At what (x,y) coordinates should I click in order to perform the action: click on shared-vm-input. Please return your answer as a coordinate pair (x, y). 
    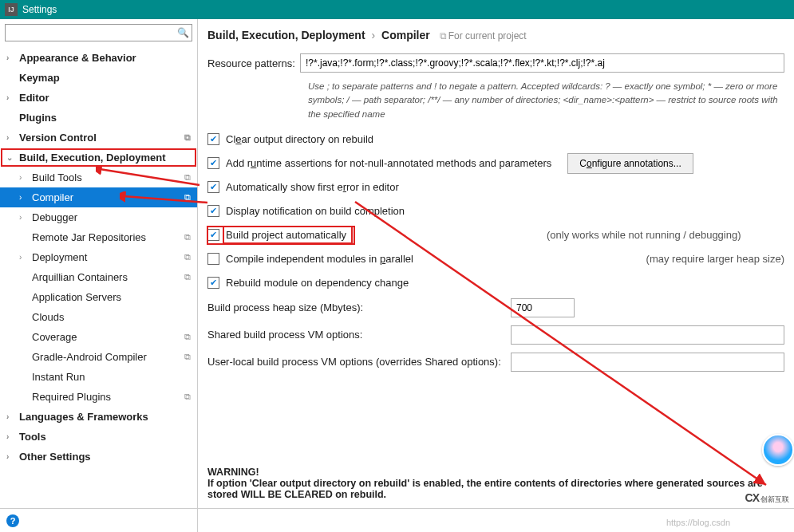
    Looking at the image, I should click on (648, 335).